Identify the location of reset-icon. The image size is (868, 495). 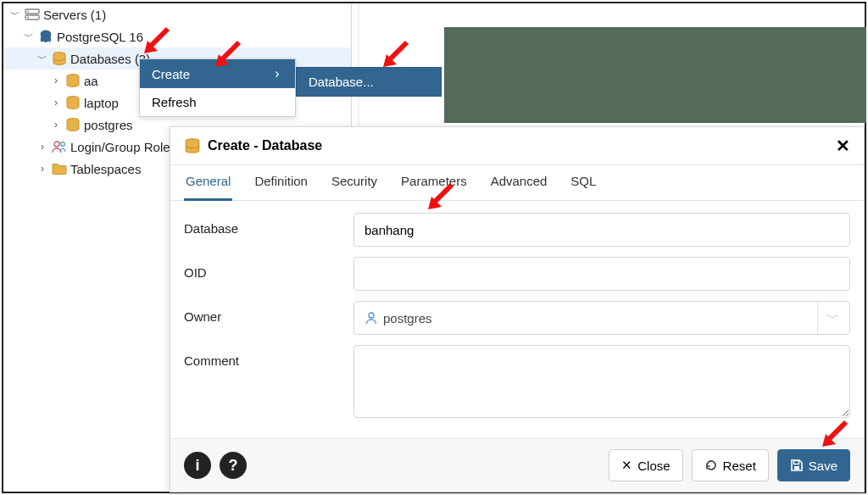
(711, 465).